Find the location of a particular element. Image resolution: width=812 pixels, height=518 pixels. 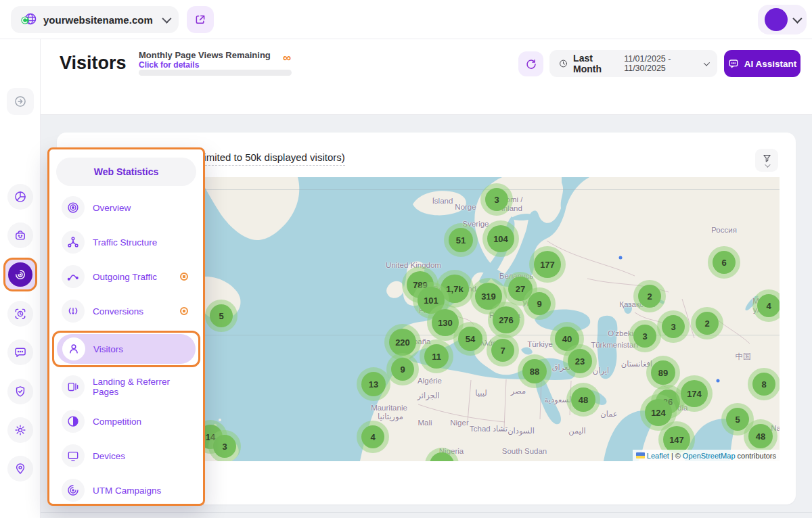

page-bottom-divider is located at coordinates (406, 513).